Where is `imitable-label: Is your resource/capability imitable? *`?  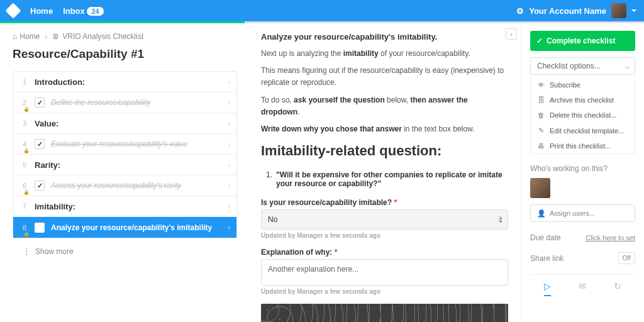 imitable-label: Is your resource/capability imitable? * is located at coordinates (385, 203).